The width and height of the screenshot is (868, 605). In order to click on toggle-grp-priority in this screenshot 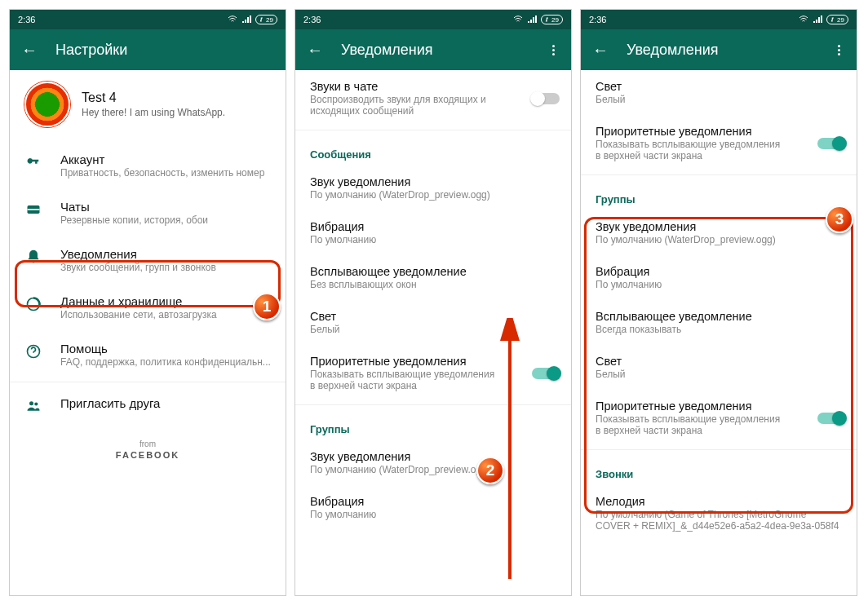, I will do `click(831, 418)`.